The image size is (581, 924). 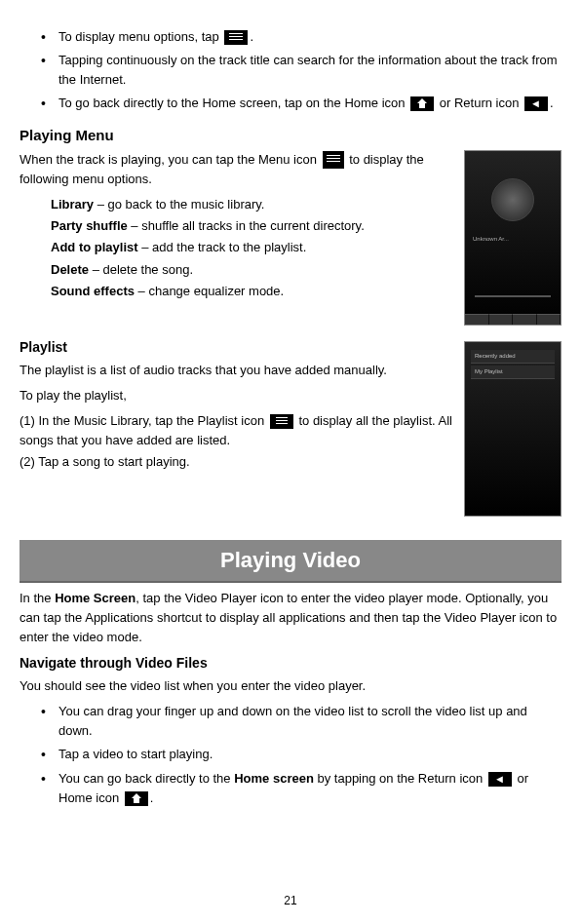 What do you see at coordinates (301, 754) in the screenshot?
I see `bullet-tap-video: Tap a video to start playing.` at bounding box center [301, 754].